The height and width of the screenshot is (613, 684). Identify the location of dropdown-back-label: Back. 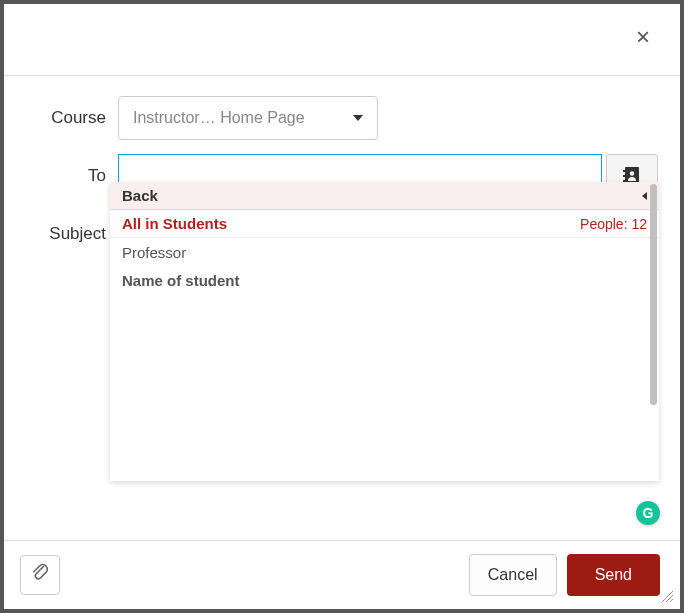
(140, 196).